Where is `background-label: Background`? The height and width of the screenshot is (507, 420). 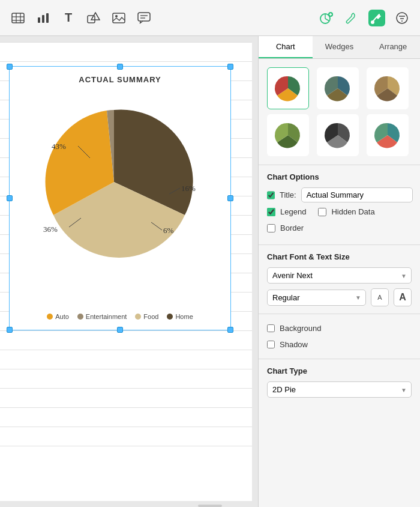
background-label: Background is located at coordinates (300, 328).